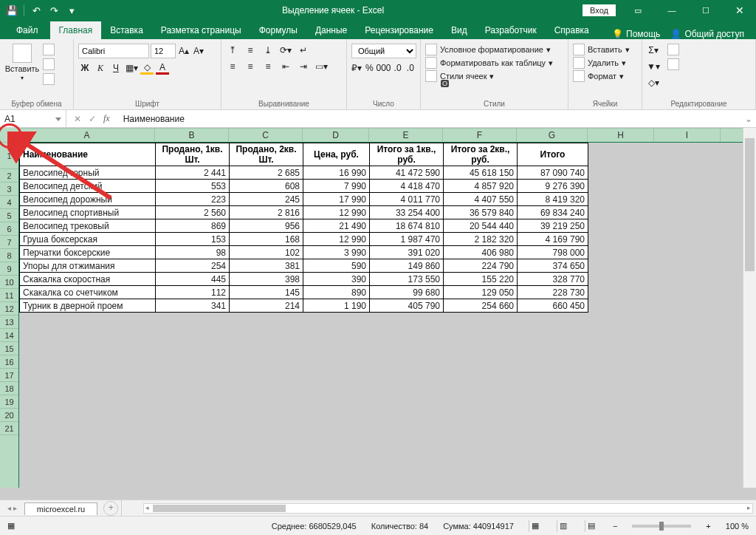 This screenshot has width=756, height=535. I want to click on column-headers: ABCDEFGHI, so click(381, 135).